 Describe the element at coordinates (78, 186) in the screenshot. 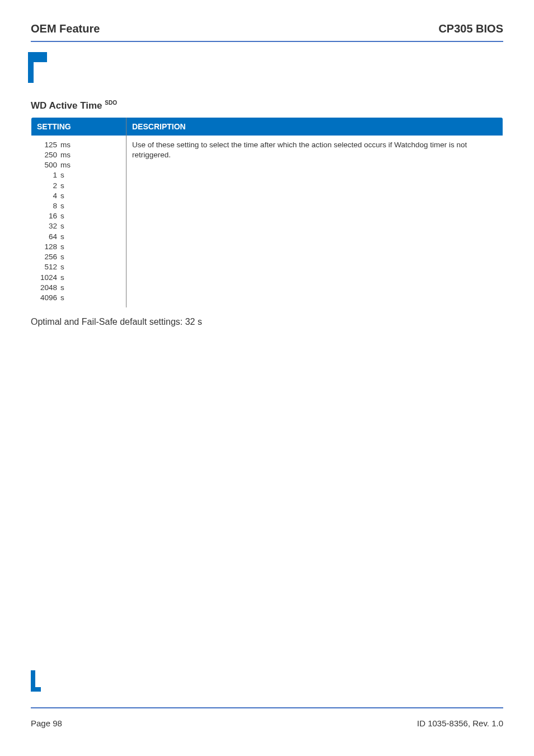

I see `setting-value-row: 2s` at that location.